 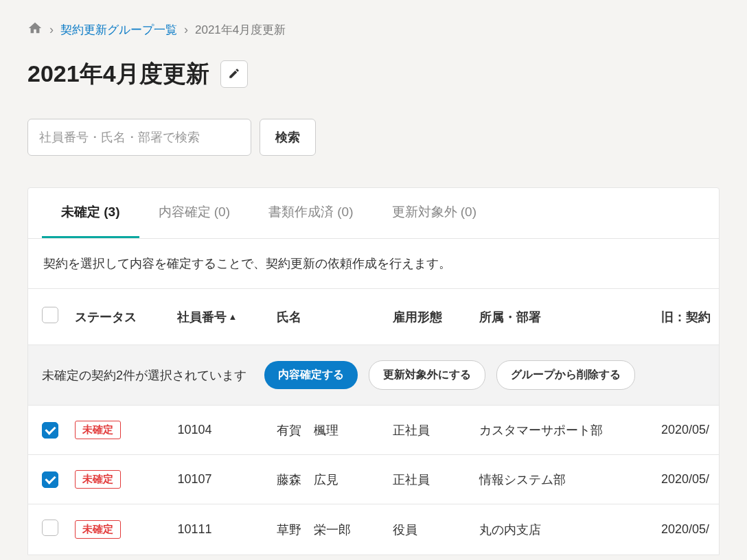 I want to click on breadcrumb-link-group-list: 契約更新グループ一覧, so click(x=119, y=30).